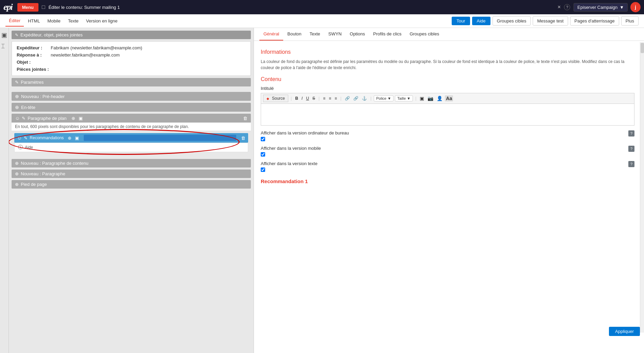  Describe the element at coordinates (595, 21) in the screenshot. I see `pages-atterrissage-button: Pages d'atterrissage` at that location.